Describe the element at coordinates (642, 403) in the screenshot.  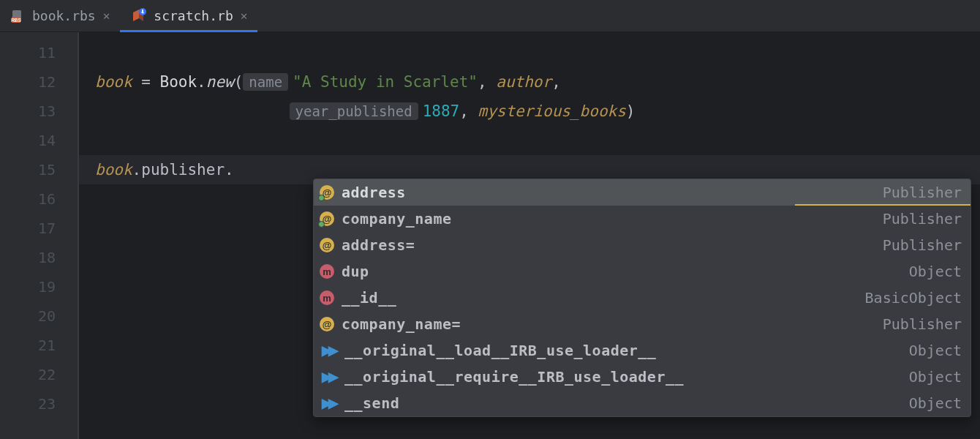
I see `completion-item: ▶▶__sendObject` at that location.